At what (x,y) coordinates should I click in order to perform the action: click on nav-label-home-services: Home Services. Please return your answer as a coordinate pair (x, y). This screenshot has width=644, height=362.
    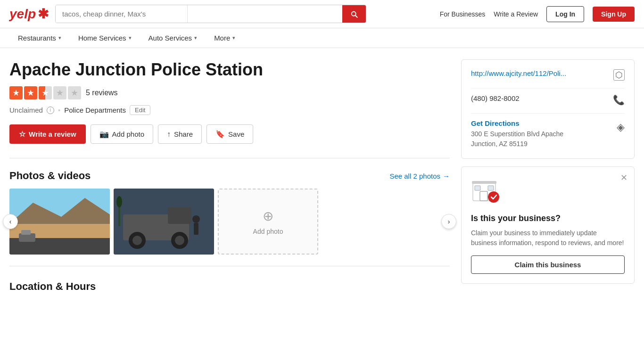
    Looking at the image, I should click on (102, 38).